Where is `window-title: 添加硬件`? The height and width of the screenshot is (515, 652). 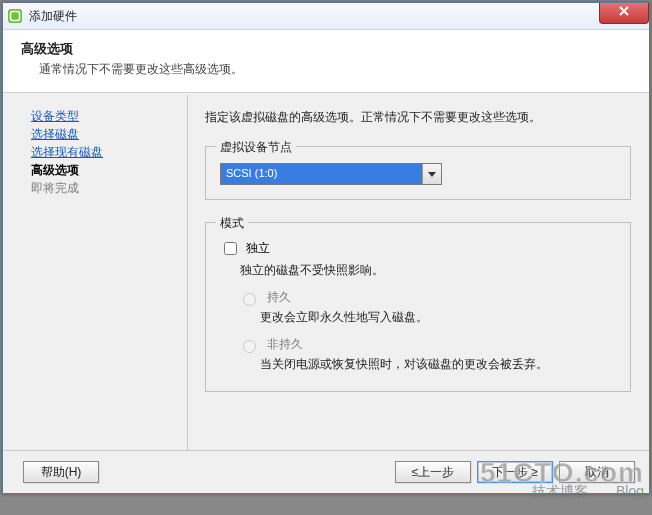 window-title: 添加硬件 is located at coordinates (53, 16).